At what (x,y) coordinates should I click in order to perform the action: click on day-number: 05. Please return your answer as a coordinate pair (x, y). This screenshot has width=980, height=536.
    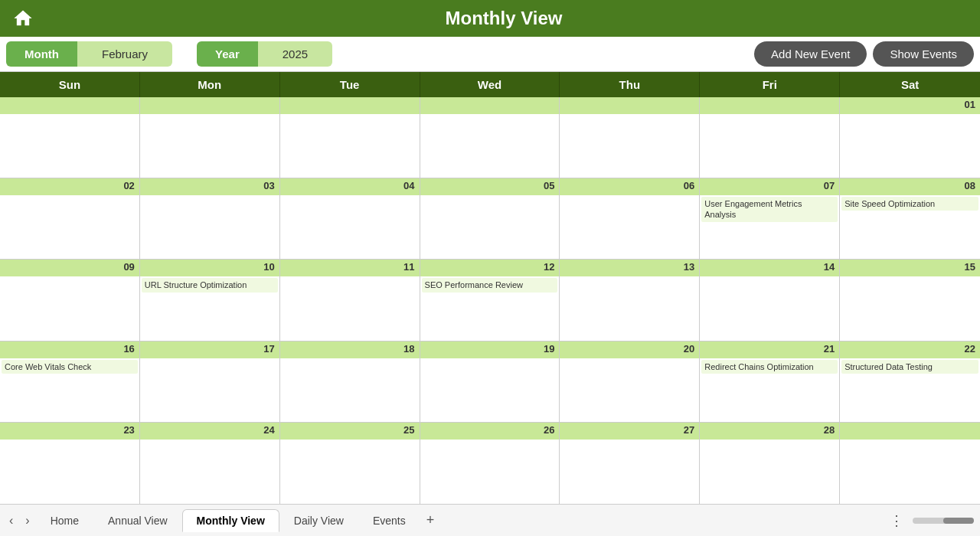
    Looking at the image, I should click on (490, 187).